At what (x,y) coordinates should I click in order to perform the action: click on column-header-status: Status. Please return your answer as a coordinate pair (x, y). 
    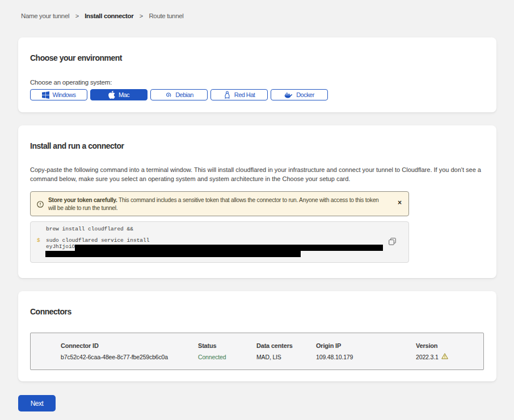
    Looking at the image, I should click on (227, 346).